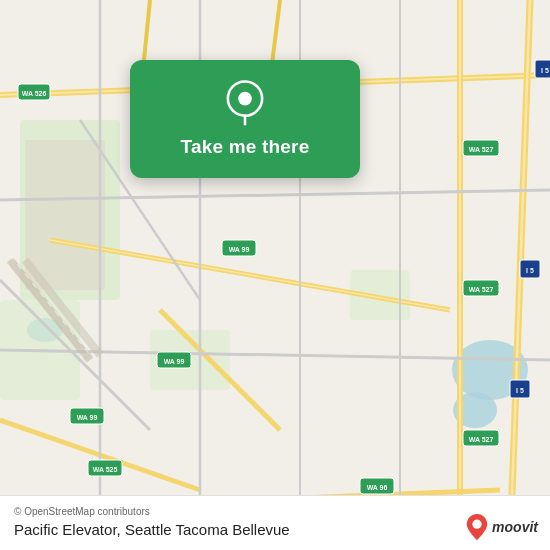 This screenshot has height=550, width=550. What do you see at coordinates (275, 530) in the screenshot?
I see `location-title: Pacific Elevator, Seattle Tacoma Bellevu…` at bounding box center [275, 530].